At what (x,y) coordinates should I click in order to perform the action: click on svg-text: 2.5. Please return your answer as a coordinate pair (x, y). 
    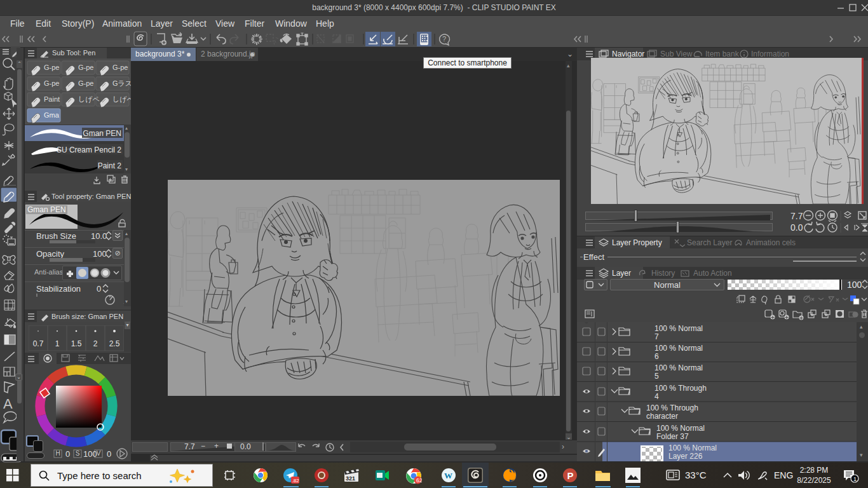
    Looking at the image, I should click on (114, 344).